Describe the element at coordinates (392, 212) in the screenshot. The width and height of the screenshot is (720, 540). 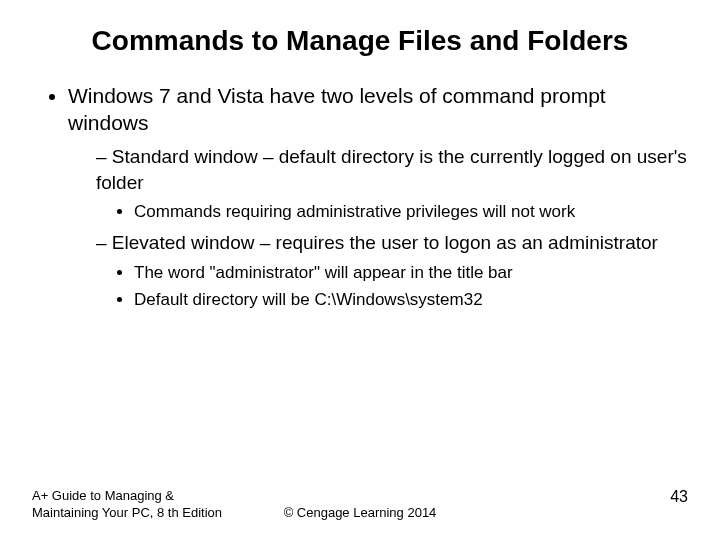
I see `bullet-list-level3: Commands requiring administrative privil…` at that location.